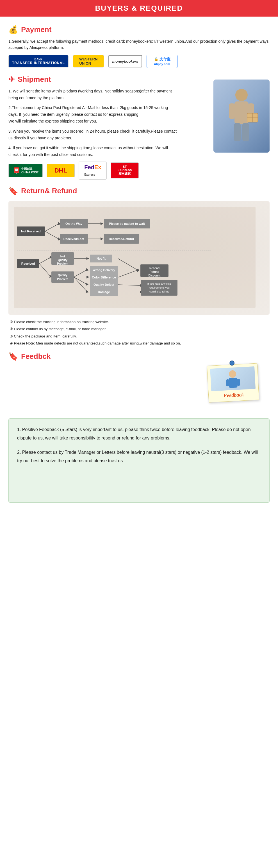 This screenshot has height=868, width=278. Describe the element at coordinates (104, 277) in the screenshot. I see `svg-text: Color Difference` at that location.